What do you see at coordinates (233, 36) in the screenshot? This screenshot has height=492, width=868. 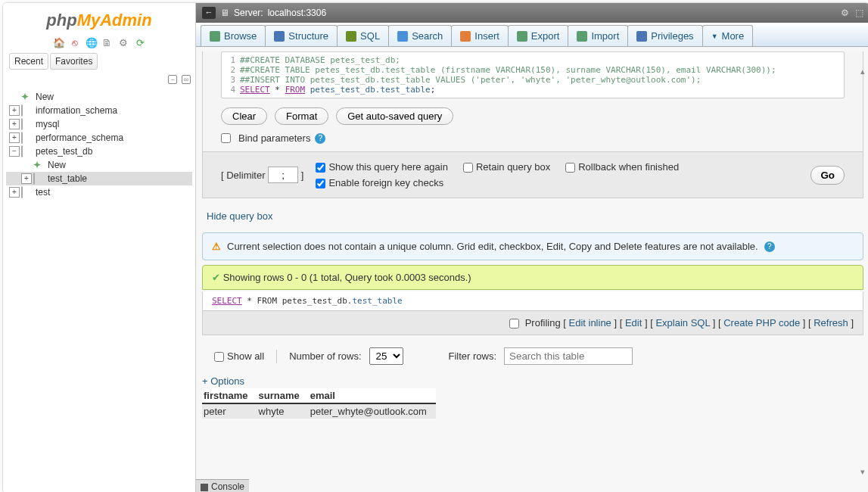 I see `tab-browse: Browse` at bounding box center [233, 36].